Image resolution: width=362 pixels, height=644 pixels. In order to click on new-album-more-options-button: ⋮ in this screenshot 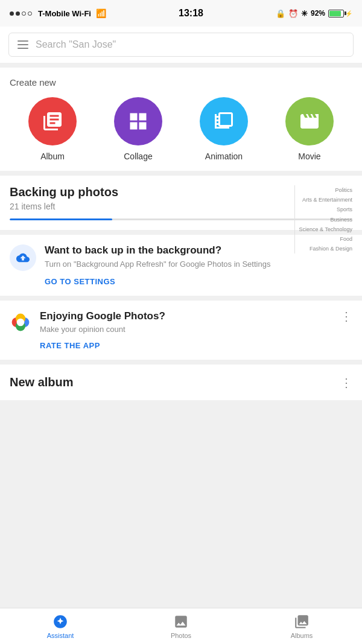, I will do `click(346, 383)`.